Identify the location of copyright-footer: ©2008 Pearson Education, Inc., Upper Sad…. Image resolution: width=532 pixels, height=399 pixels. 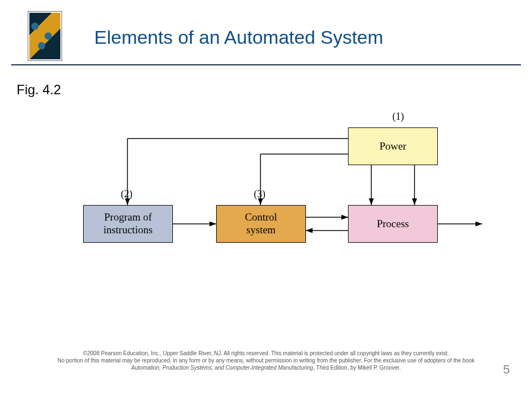
(266, 360).